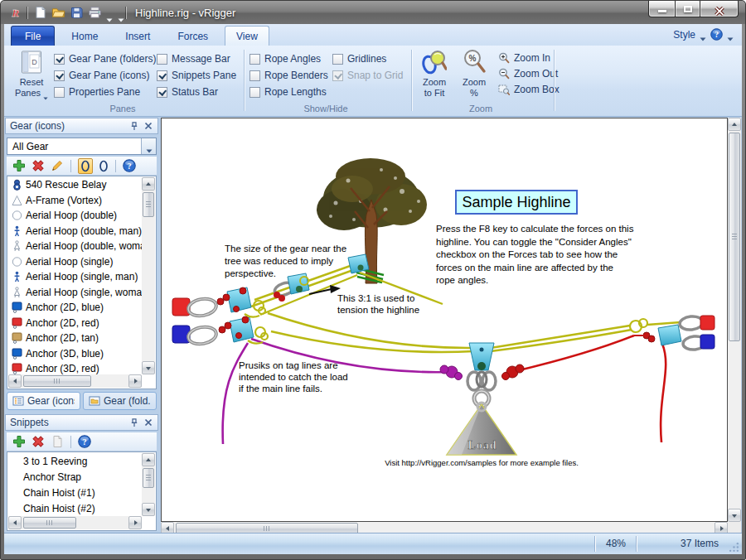 The width and height of the screenshot is (746, 560). Describe the element at coordinates (75, 232) in the screenshot. I see `gear-list-item: Aerial Hoop (double, man)` at that location.